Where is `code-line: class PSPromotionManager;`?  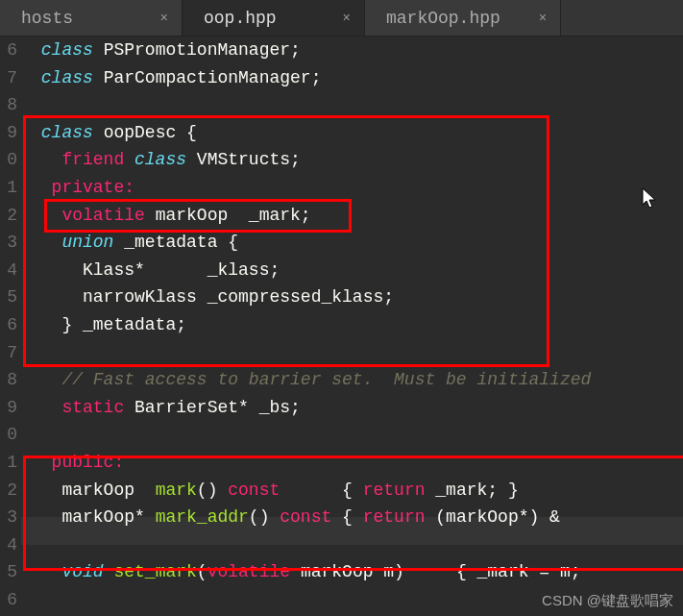
code-line: class PSPromotionManager; is located at coordinates (165, 50).